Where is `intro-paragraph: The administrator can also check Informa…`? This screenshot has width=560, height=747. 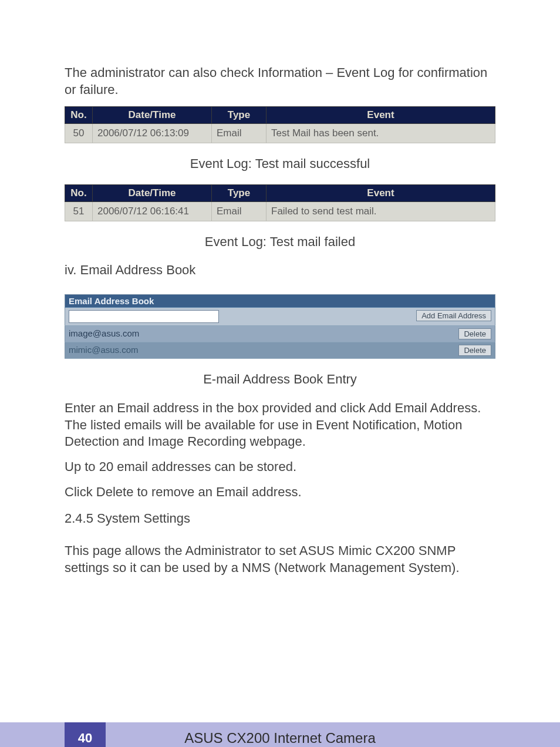
intro-paragraph: The administrator can also check Informa… is located at coordinates (280, 81).